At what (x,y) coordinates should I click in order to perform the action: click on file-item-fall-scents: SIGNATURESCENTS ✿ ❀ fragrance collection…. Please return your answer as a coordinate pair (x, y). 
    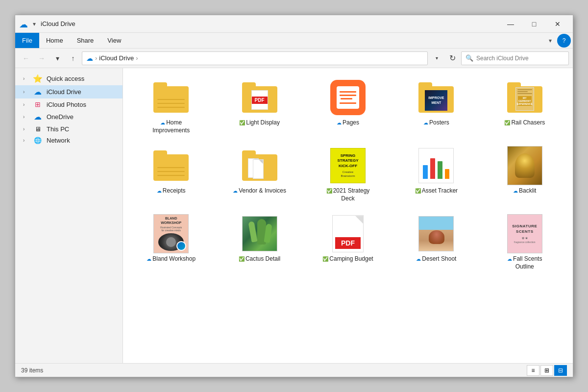
    Looking at the image, I should click on (525, 242).